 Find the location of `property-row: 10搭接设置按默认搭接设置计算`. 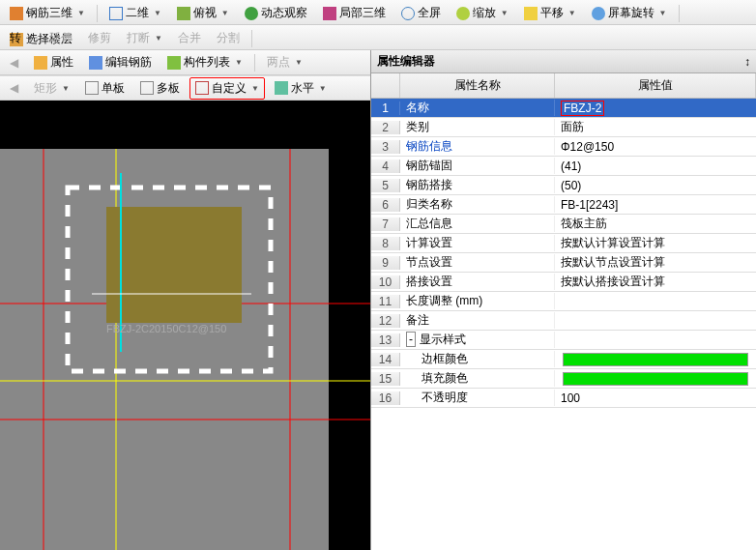

property-row: 10搭接设置按默认搭接设置计算 is located at coordinates (564, 282).